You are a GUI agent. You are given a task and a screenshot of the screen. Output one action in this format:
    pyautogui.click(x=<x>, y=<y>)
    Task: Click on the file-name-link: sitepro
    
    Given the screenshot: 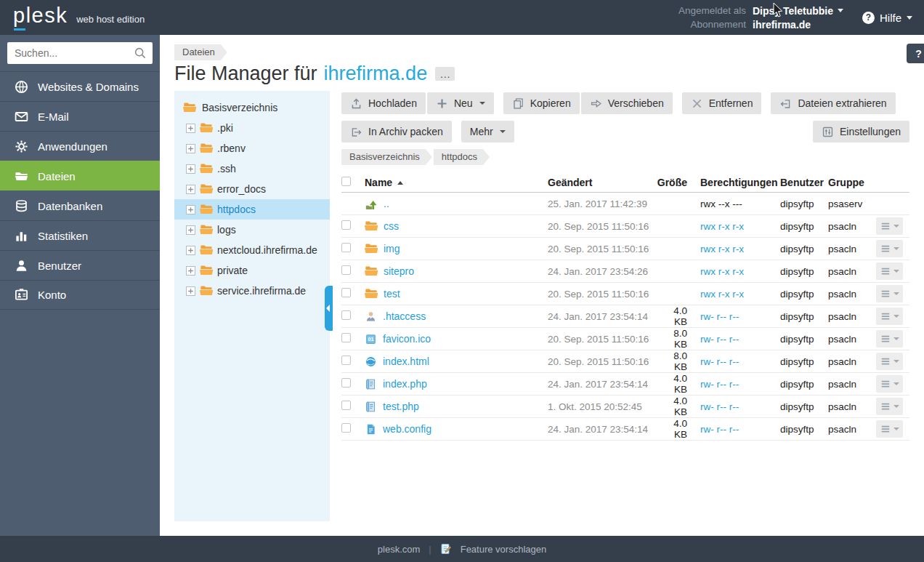 What is the action you would take?
    pyautogui.click(x=399, y=271)
    